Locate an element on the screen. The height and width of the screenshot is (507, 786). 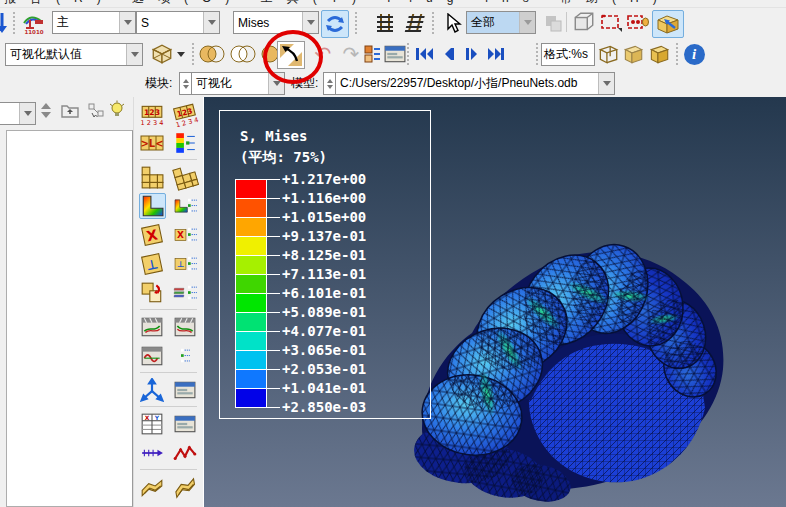
field-output-value: S is located at coordinates (170, 23).